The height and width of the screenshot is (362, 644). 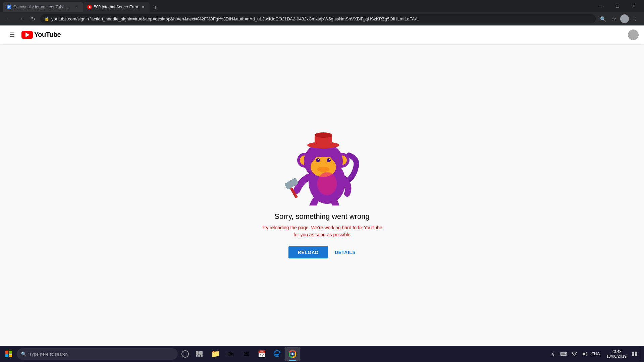 I want to click on clock-date: 13/08/2019, so click(x=616, y=356).